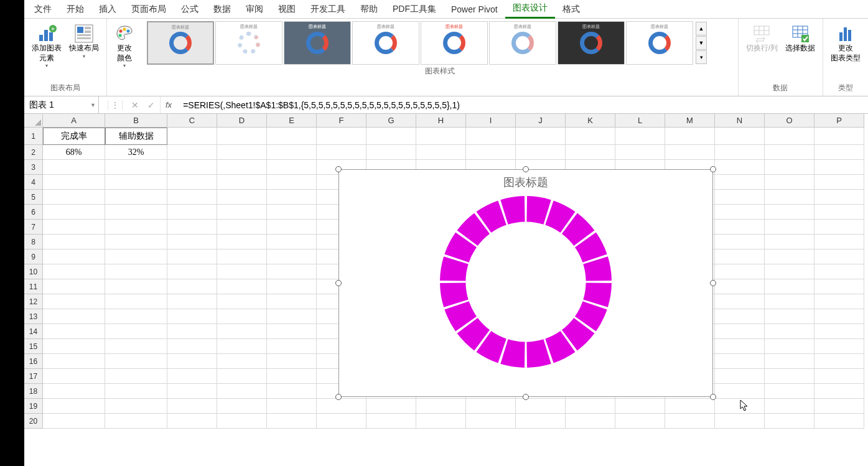 The image size is (868, 466). I want to click on cell-M19, so click(690, 406).